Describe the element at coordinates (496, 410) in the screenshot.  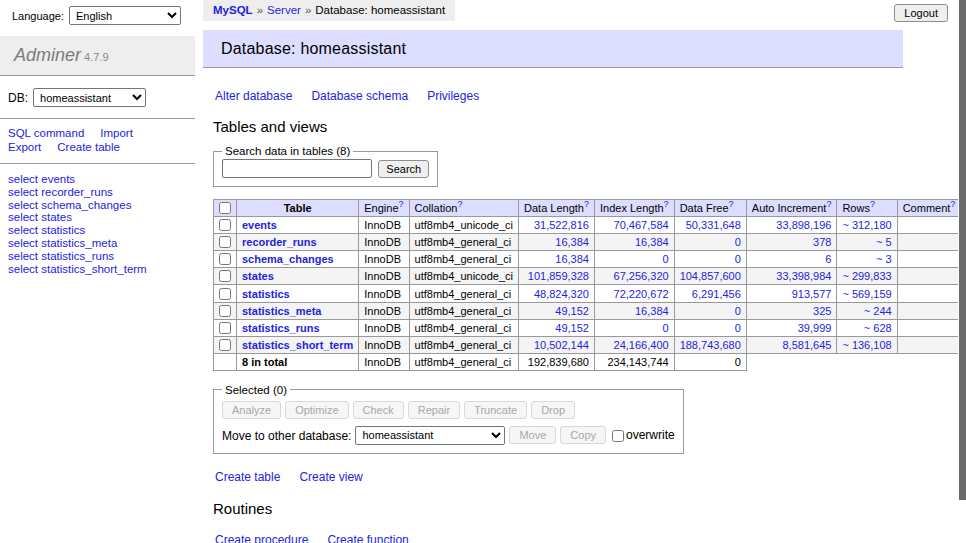
I see `truncate-button: Truncate` at that location.